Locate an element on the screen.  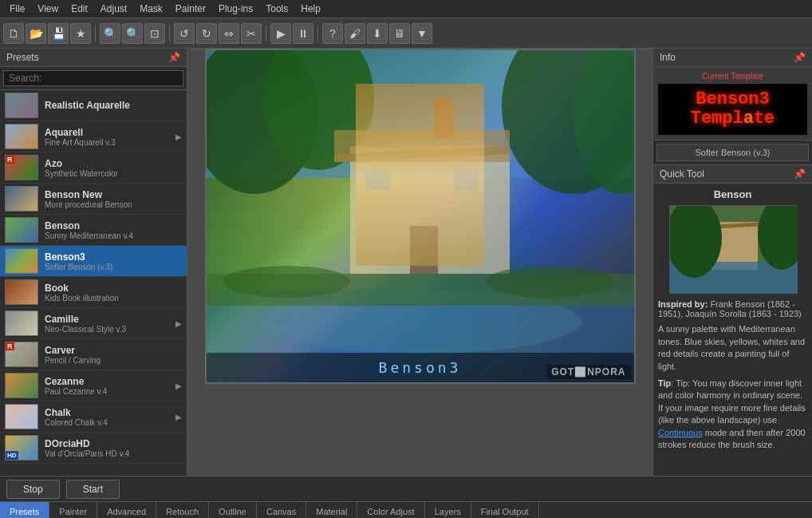
tab-outline: Outline is located at coordinates (233, 510).